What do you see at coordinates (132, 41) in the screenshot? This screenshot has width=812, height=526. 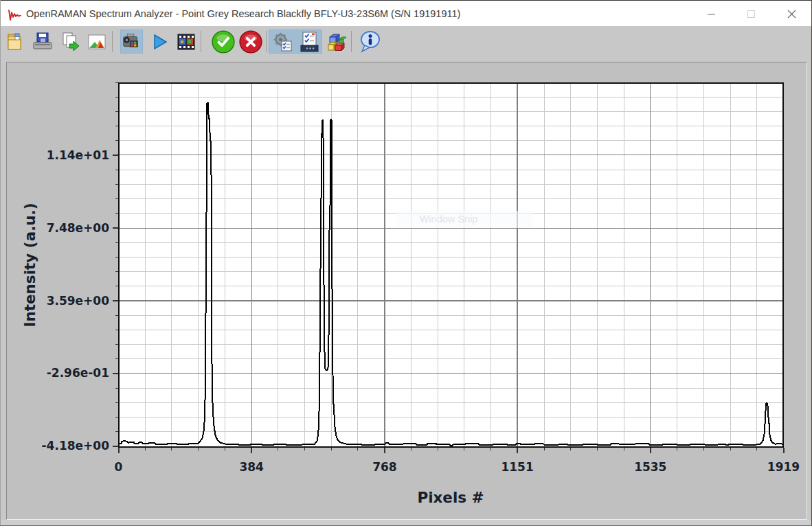 I see `camera-acquire-button` at bounding box center [132, 41].